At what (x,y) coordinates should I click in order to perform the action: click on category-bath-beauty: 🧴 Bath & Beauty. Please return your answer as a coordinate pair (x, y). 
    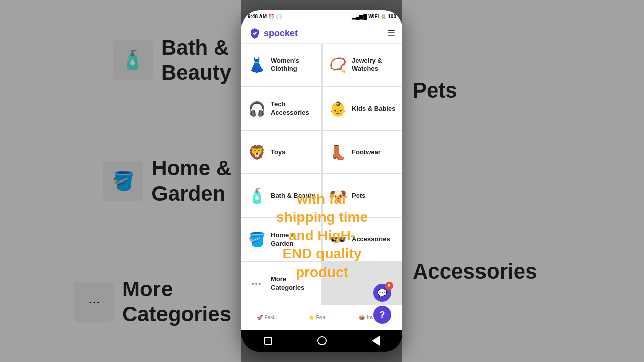
    Looking at the image, I should click on (282, 196).